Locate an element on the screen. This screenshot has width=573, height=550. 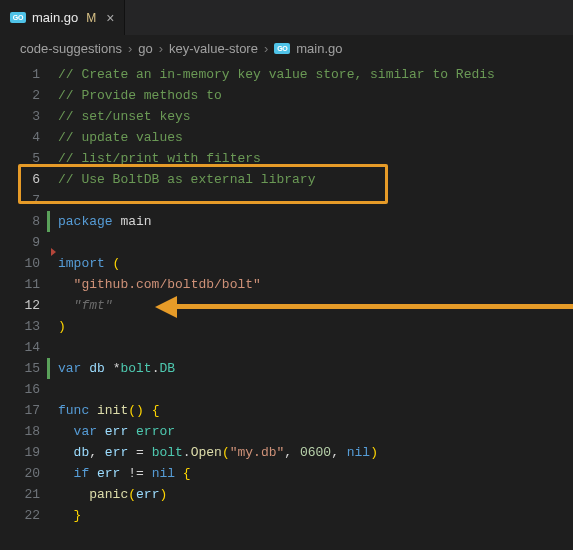
line-number: 10 is located at coordinates (20, 264).